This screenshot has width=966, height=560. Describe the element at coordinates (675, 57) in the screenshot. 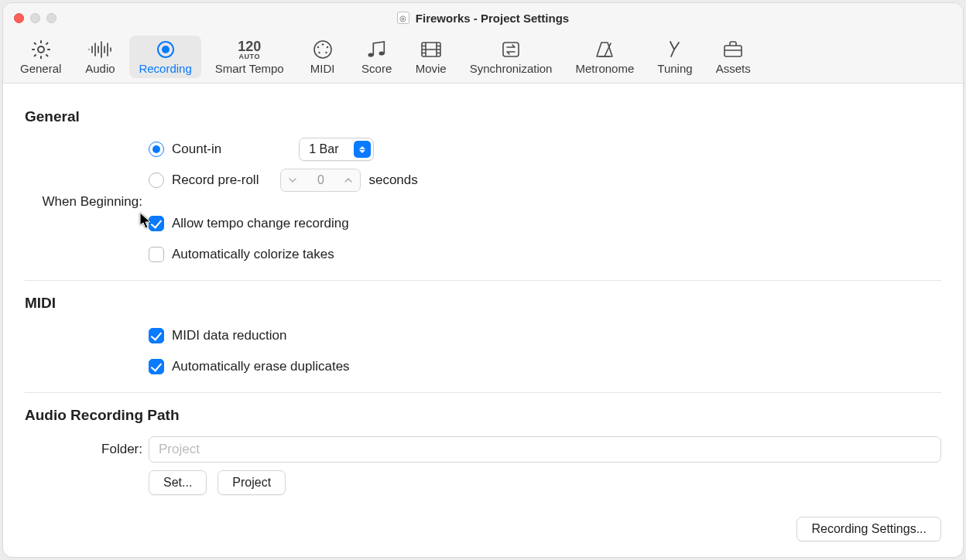

I see `tab-tuning: Tuning` at that location.